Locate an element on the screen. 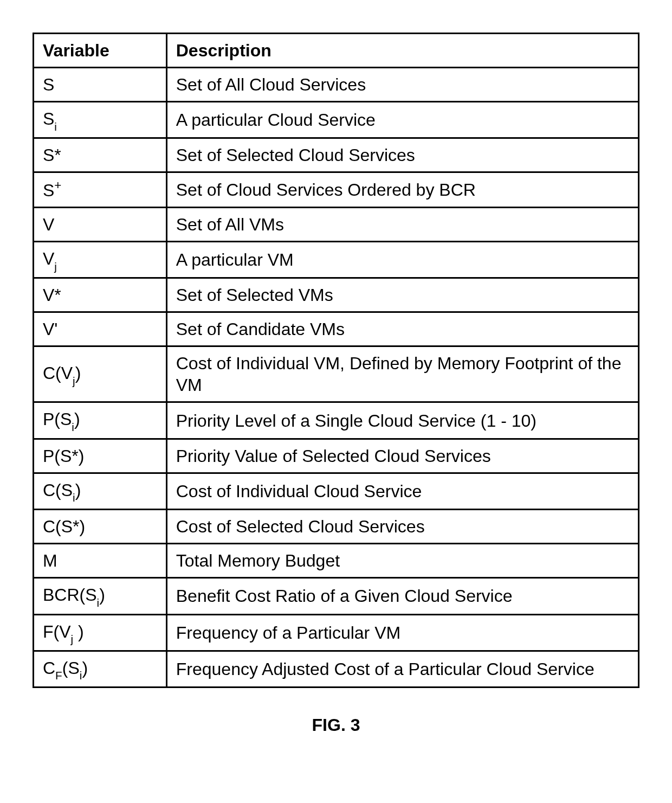 Image resolution: width=672 pixels, height=803 pixels. variable-cell: F(Vj ) is located at coordinates (100, 632).